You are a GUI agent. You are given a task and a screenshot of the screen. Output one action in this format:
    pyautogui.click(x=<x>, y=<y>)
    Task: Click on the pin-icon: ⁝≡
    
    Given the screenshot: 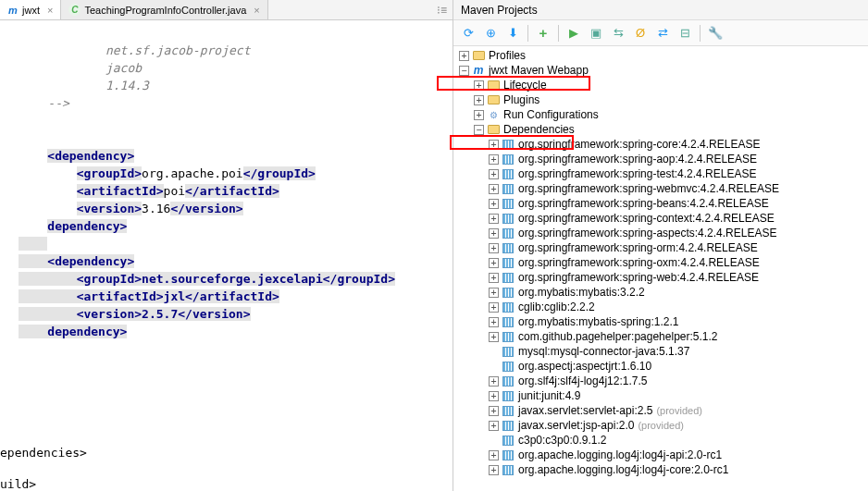 What is the action you would take?
    pyautogui.click(x=442, y=10)
    